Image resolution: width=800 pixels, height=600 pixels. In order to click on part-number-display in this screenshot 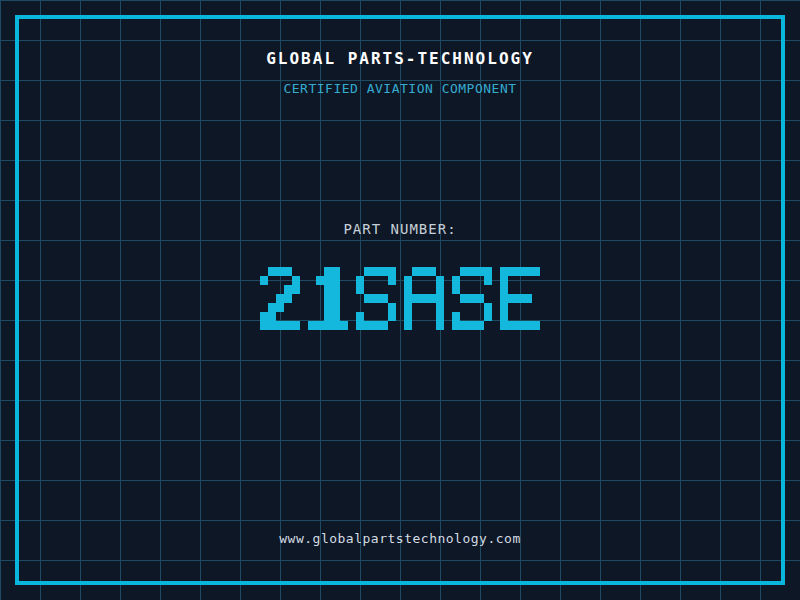, I will do `click(400, 298)`.